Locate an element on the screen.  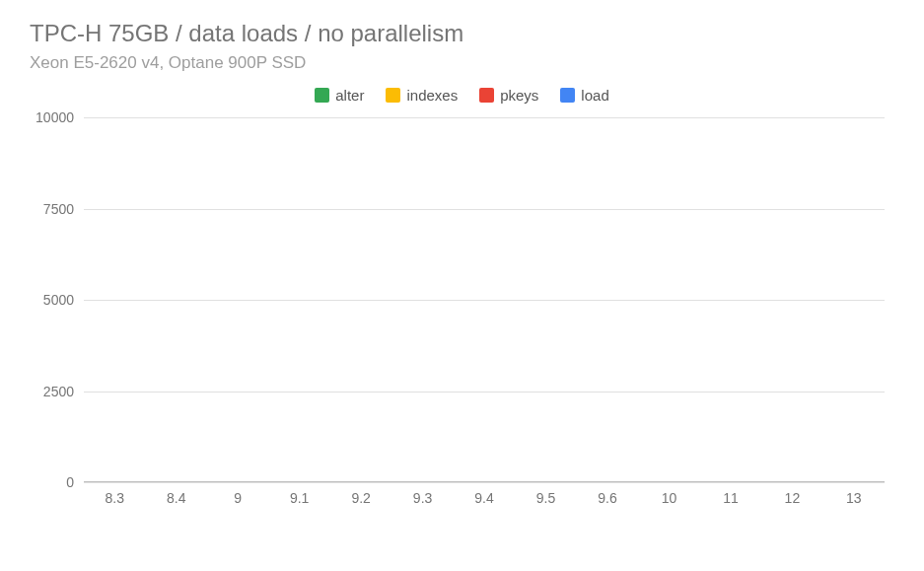
gridline is located at coordinates (484, 483).